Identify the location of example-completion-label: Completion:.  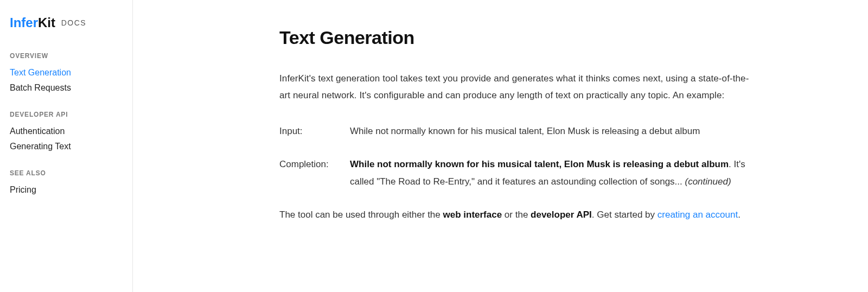
(315, 173).